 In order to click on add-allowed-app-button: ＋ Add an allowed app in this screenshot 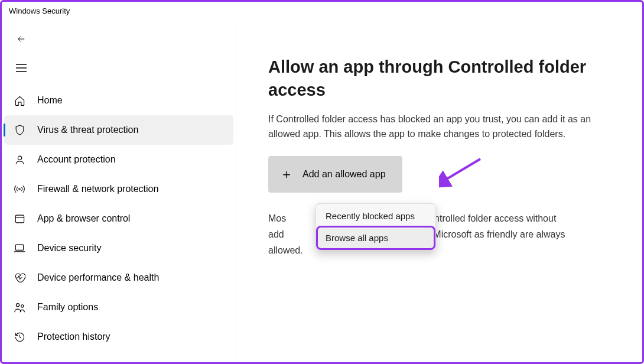, I will do `click(336, 174)`.